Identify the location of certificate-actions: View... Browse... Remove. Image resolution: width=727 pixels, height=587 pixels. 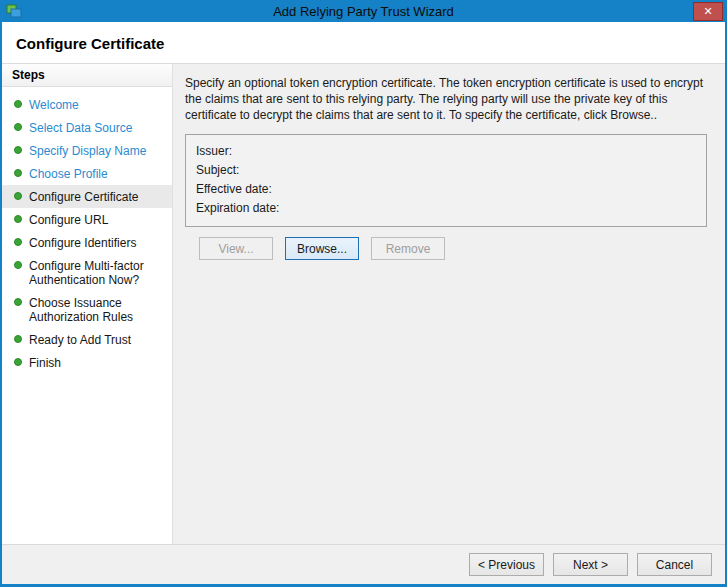
(457, 248).